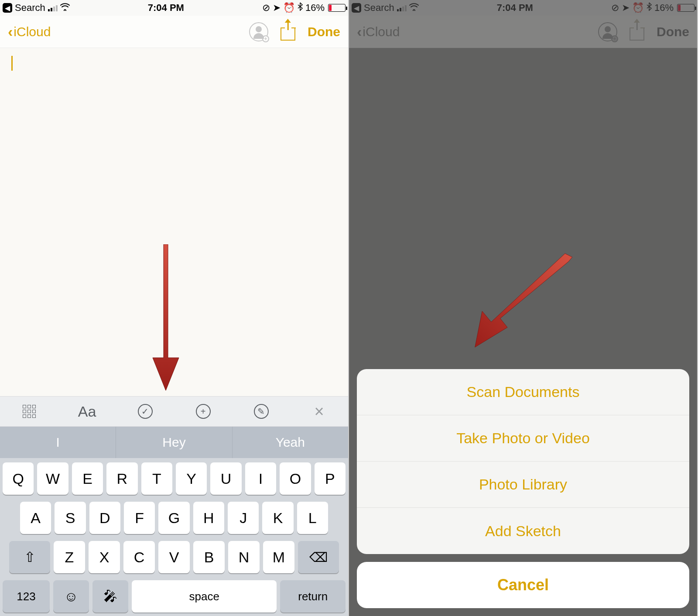 Image resolution: width=698 pixels, height=616 pixels. I want to click on key-n: N, so click(244, 557).